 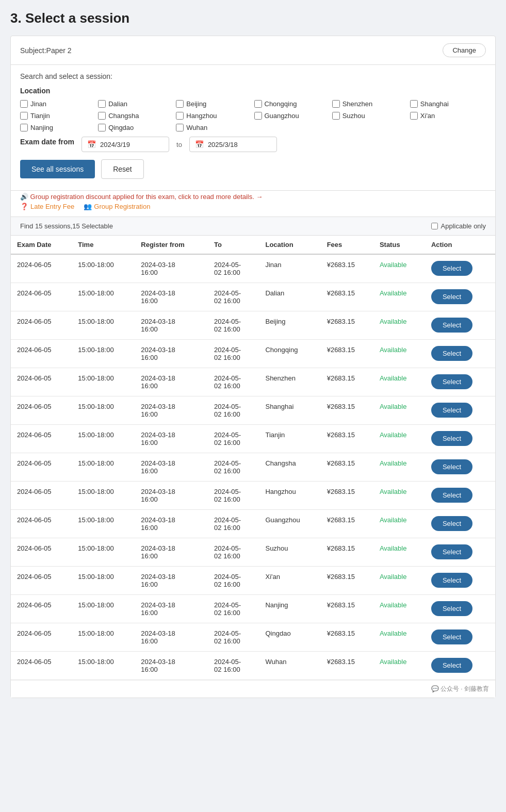 I want to click on location-checkbox-shanghai, so click(x=414, y=104).